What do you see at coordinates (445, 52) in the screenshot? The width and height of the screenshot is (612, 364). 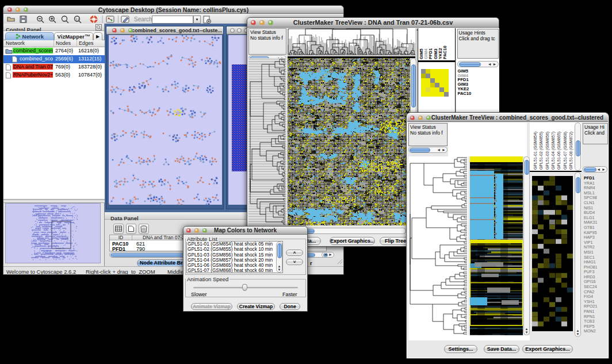 I see `svg-text: PAC10` at bounding box center [445, 52].